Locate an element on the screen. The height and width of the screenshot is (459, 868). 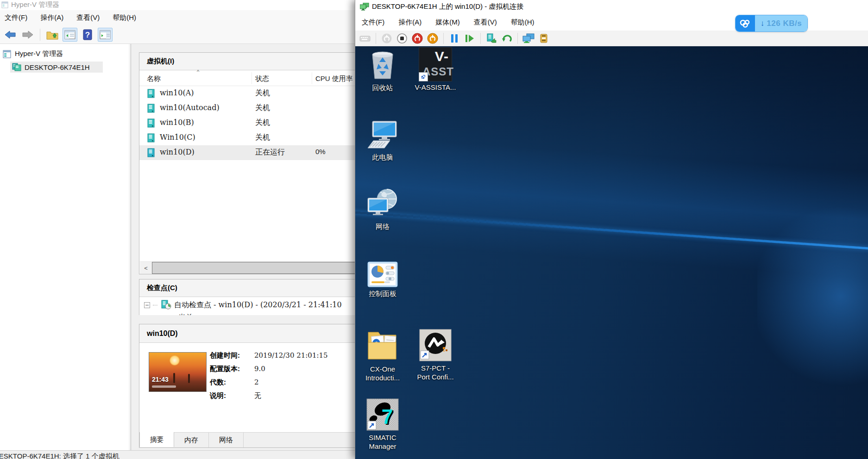
tree-item-hyperv-root: Hyper-V 管理器 is located at coordinates (33, 54).